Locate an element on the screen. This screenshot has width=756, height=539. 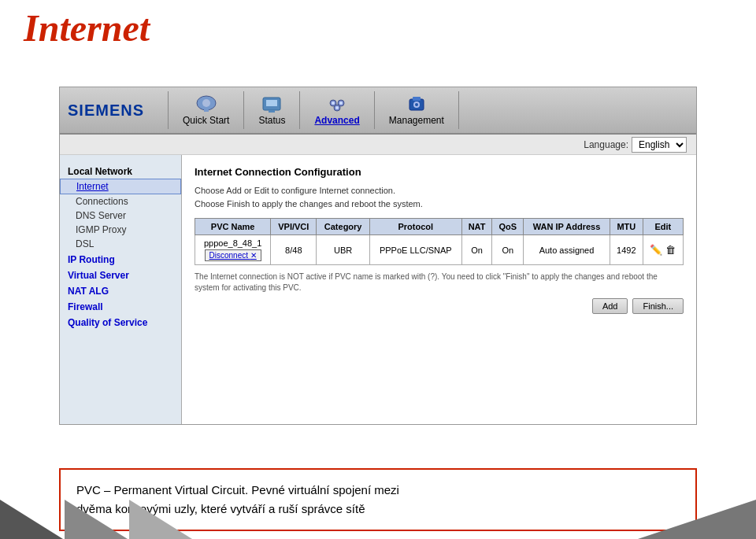
col-wan-ip: WAN IP Address is located at coordinates (567, 227).